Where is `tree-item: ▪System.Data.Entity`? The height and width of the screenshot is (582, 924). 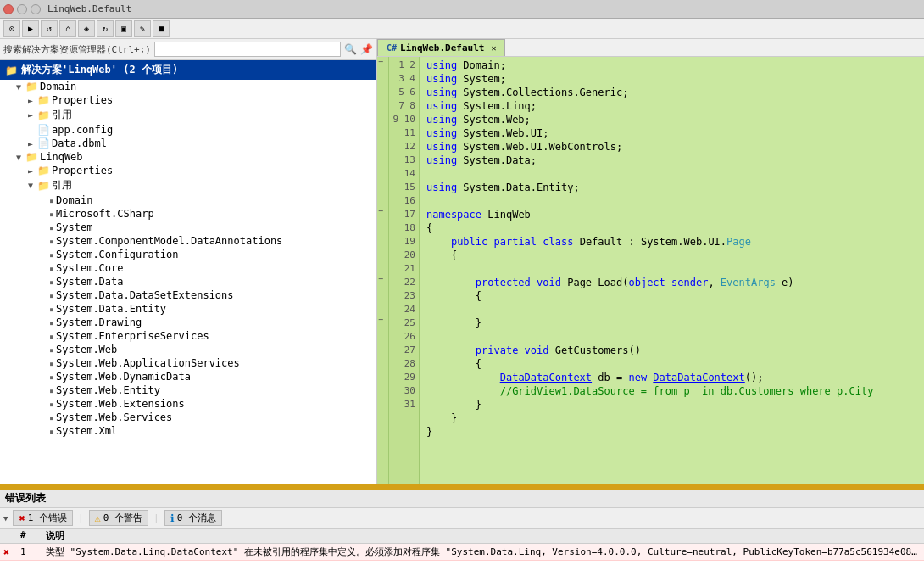
tree-item: ▪System.Data.Entity is located at coordinates (188, 309).